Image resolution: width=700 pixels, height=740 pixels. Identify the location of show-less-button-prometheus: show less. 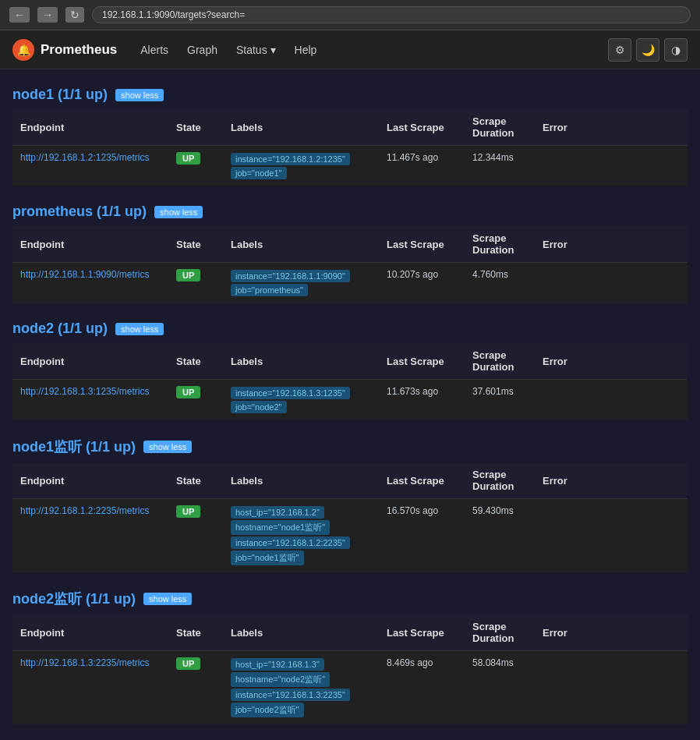
(179, 212).